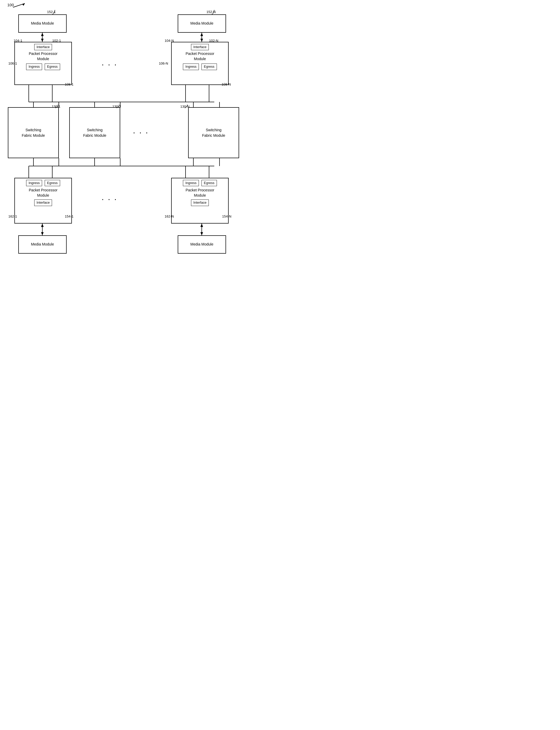 This screenshot has width=560, height=730. I want to click on pp-bot-left-main-label: Packet ProcessorModule, so click(43, 193).